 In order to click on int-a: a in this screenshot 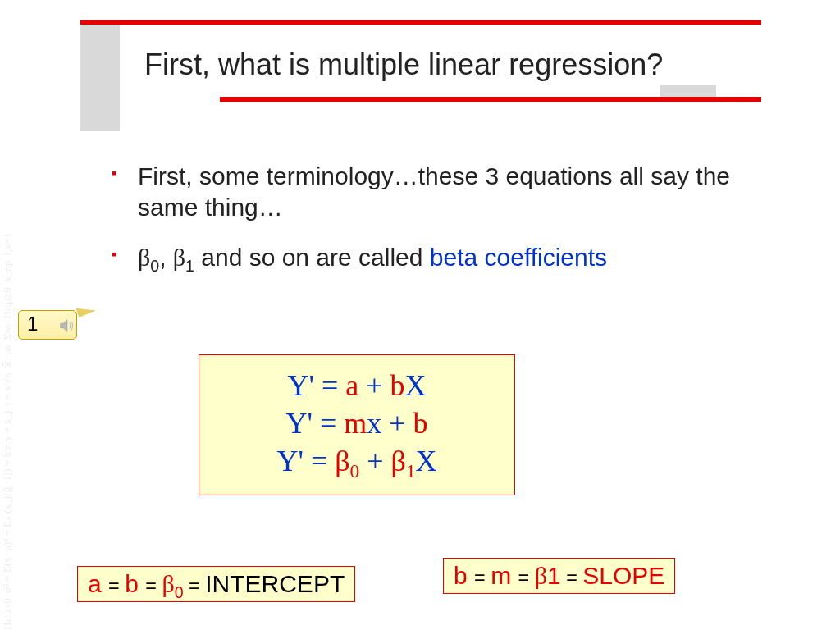, I will do `click(98, 584)`.